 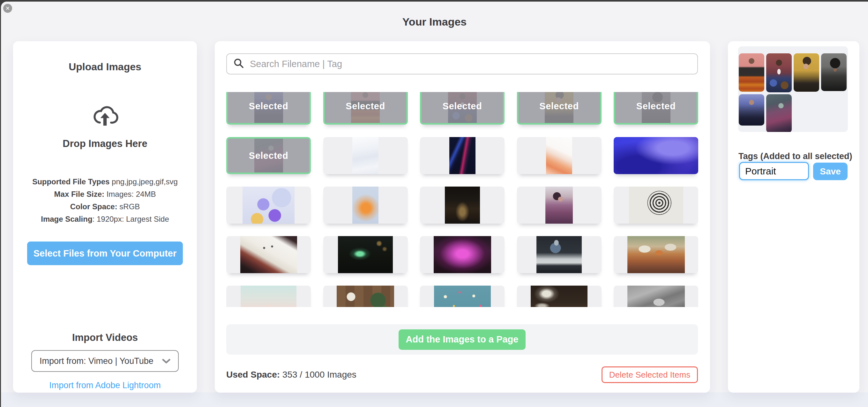 What do you see at coordinates (105, 181) in the screenshot?
I see `spec-file-types: Supported File Types png,jpg,jpeg,gif,sv…` at bounding box center [105, 181].